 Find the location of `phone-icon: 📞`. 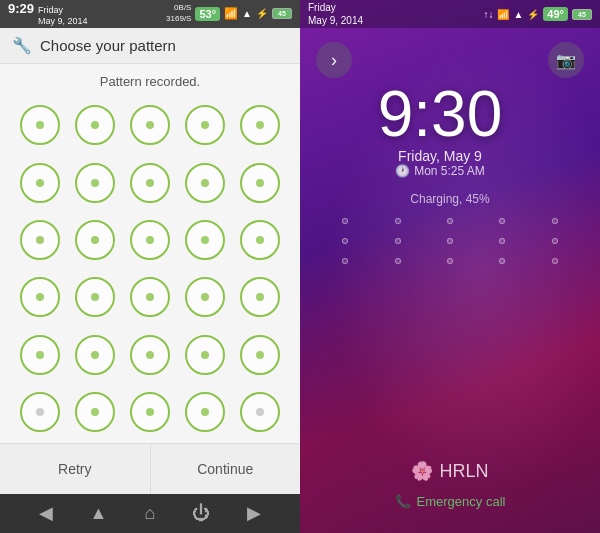

phone-icon: 📞 is located at coordinates (403, 502).